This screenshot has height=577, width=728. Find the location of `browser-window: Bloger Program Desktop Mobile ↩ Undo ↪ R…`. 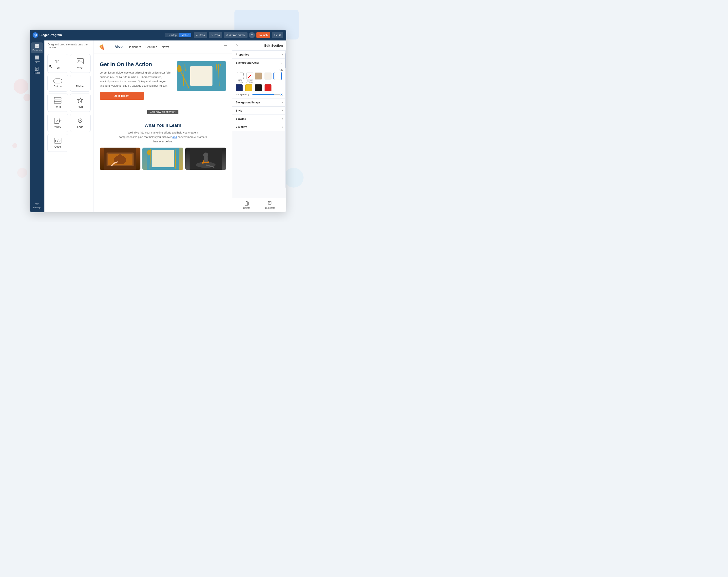

browser-window: Bloger Program Desktop Mobile ↩ Undo ↪ R… is located at coordinates (158, 121).